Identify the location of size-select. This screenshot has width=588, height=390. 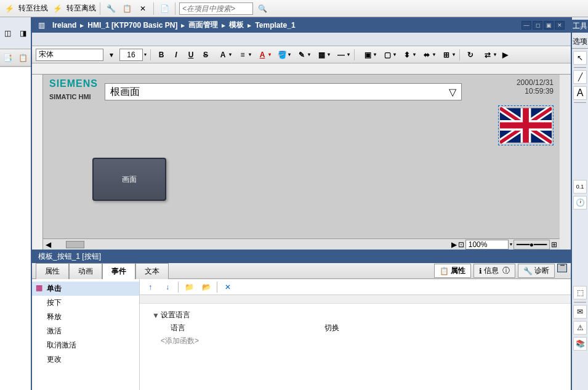
(131, 55).